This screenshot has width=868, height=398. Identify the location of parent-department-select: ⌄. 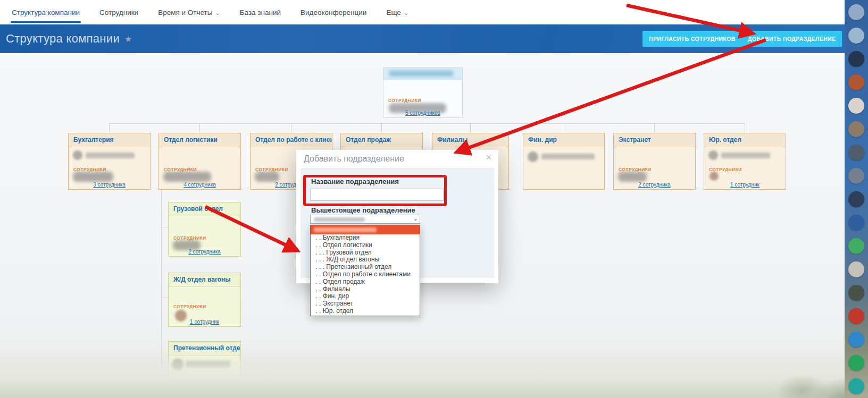
(365, 219).